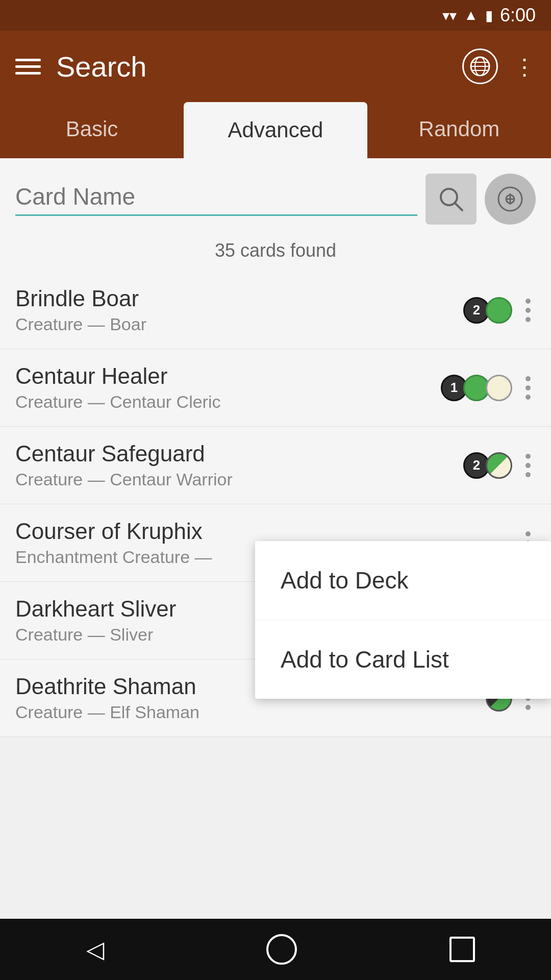  What do you see at coordinates (518, 15) in the screenshot?
I see `status-time: 6:00` at bounding box center [518, 15].